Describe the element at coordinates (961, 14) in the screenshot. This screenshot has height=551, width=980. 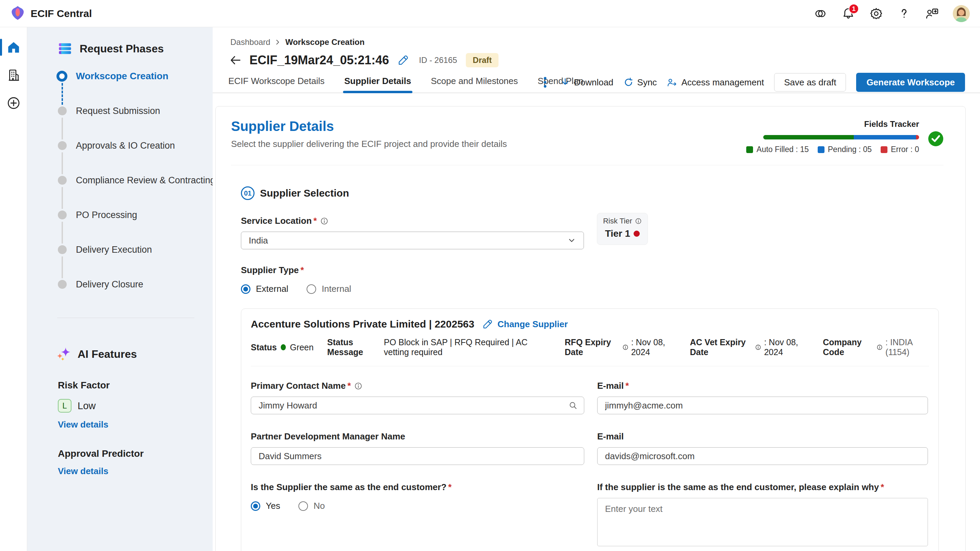
I see `user-avatar` at that location.